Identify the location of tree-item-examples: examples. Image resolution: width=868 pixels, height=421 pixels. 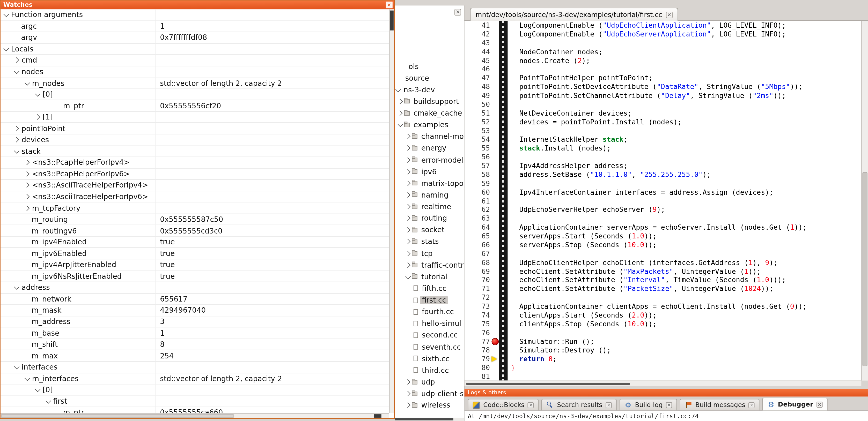
(429, 125).